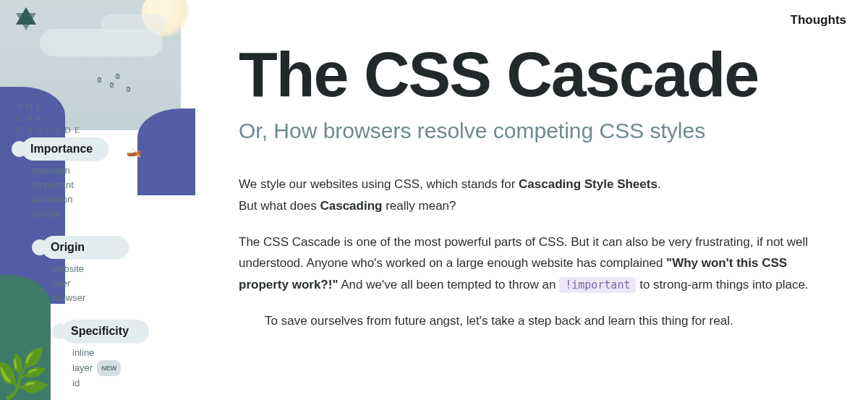  Describe the element at coordinates (535, 321) in the screenshot. I see `paragraph: To save ourselves from future angst, let…` at that location.